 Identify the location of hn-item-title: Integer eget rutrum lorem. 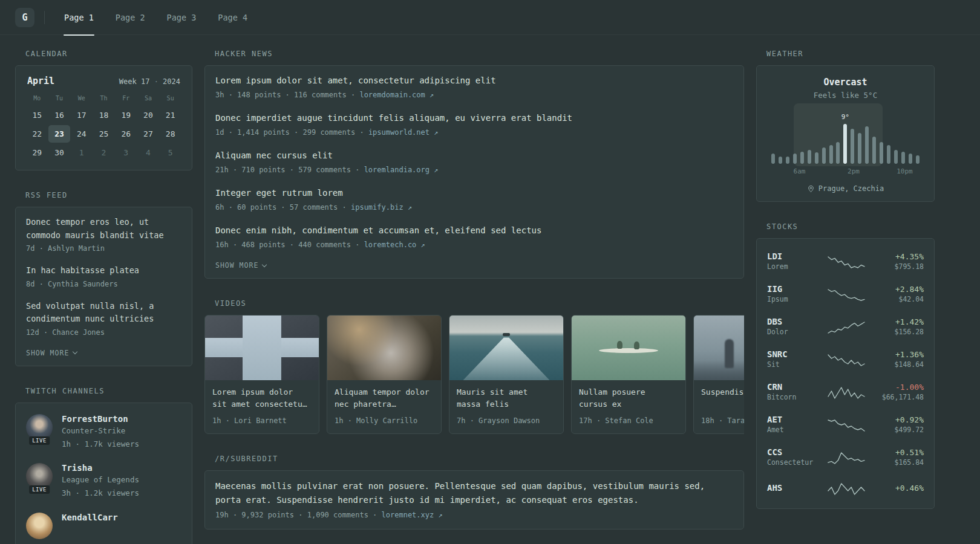
(474, 193).